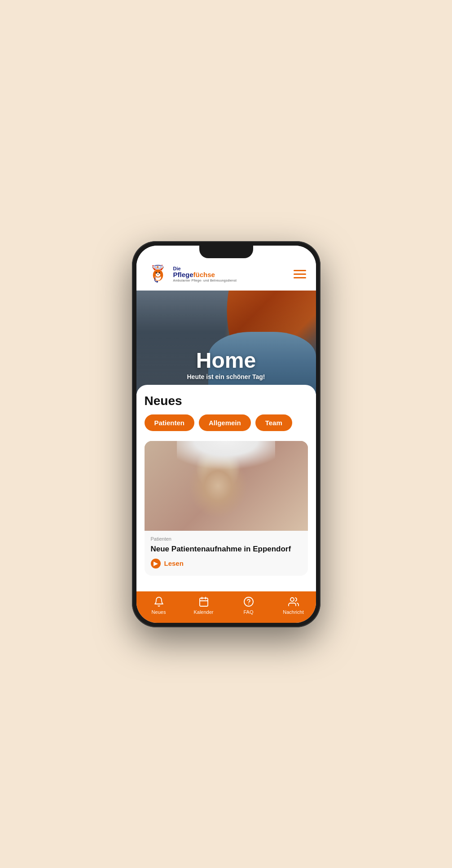 The width and height of the screenshot is (452, 868). I want to click on bottom-navigation: Neues Kalender FAQ Nachricht, so click(226, 607).